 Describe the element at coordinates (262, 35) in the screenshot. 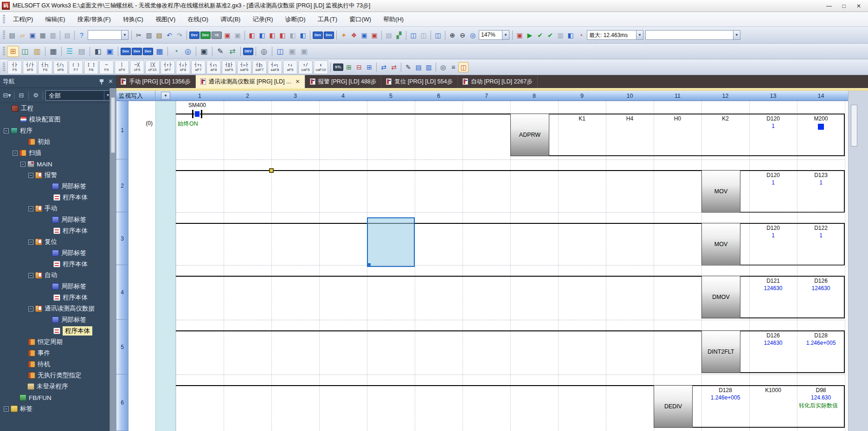

I see `monitor-read-icon: ◧` at that location.